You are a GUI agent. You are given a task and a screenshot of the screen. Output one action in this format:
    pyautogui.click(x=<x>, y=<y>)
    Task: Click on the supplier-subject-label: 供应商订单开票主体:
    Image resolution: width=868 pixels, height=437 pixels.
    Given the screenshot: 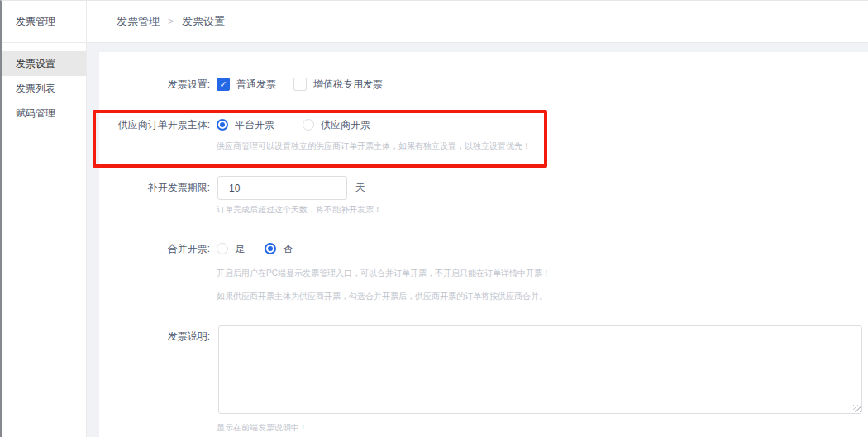 What is the action you would take?
    pyautogui.click(x=155, y=125)
    